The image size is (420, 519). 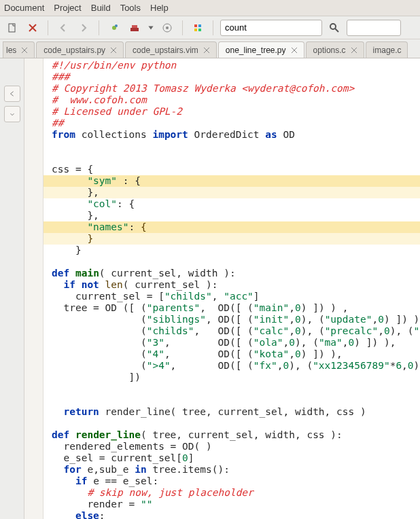 What do you see at coordinates (387, 50) in the screenshot?
I see `tab-image-c: image.c` at bounding box center [387, 50].